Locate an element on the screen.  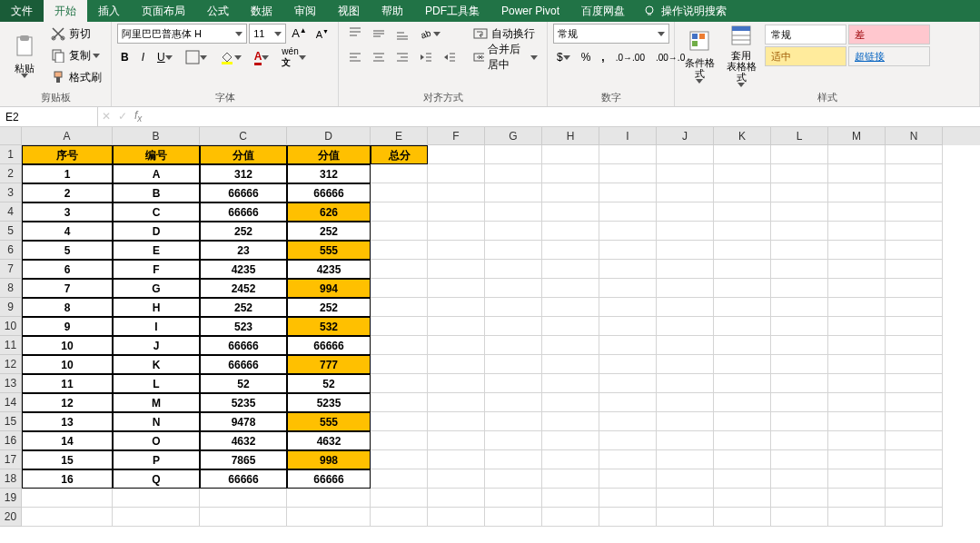
cell-B12: K is located at coordinates (156, 365).